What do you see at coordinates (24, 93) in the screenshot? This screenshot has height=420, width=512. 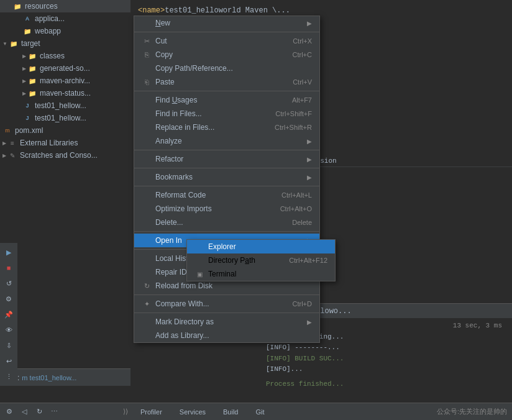 I see `chevron-right-icon4: ▶` at bounding box center [24, 93].